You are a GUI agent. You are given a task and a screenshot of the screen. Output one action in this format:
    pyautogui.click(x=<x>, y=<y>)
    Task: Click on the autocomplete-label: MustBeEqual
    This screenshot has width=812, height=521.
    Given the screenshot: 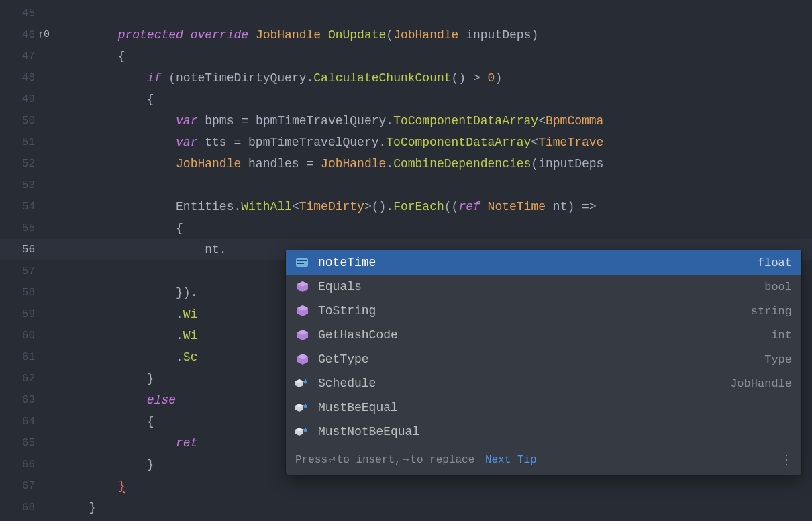 What is the action you would take?
    pyautogui.click(x=555, y=408)
    